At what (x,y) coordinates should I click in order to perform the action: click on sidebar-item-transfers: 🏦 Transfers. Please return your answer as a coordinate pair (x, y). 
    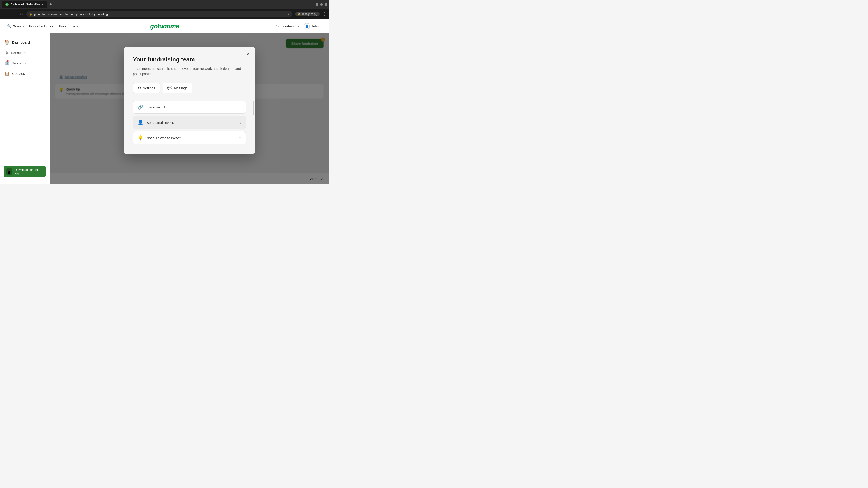
    Looking at the image, I should click on (25, 63).